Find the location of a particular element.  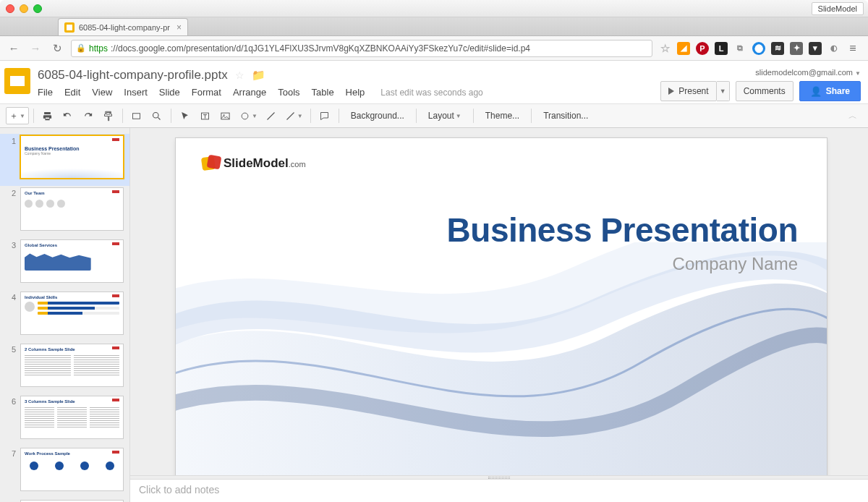

thumbnail-row: 7 Work Process Sample is located at coordinates (65, 472).